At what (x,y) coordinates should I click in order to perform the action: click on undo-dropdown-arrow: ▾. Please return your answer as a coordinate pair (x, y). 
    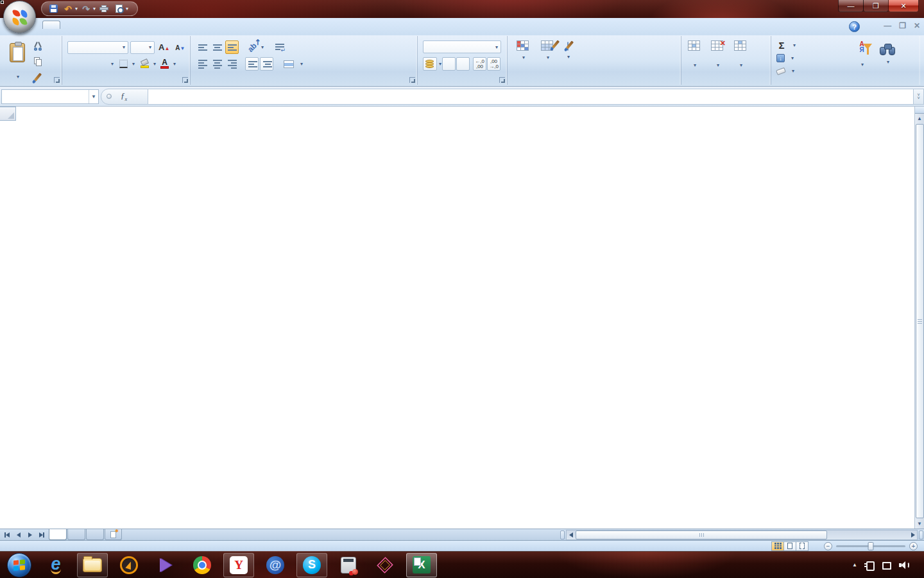
    Looking at the image, I should click on (76, 9).